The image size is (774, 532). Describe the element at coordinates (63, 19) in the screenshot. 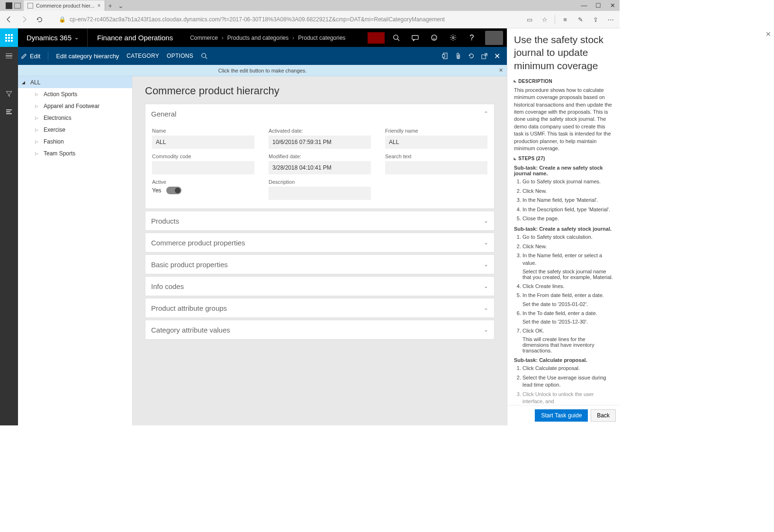

I see `lock-icon: 🔒` at that location.